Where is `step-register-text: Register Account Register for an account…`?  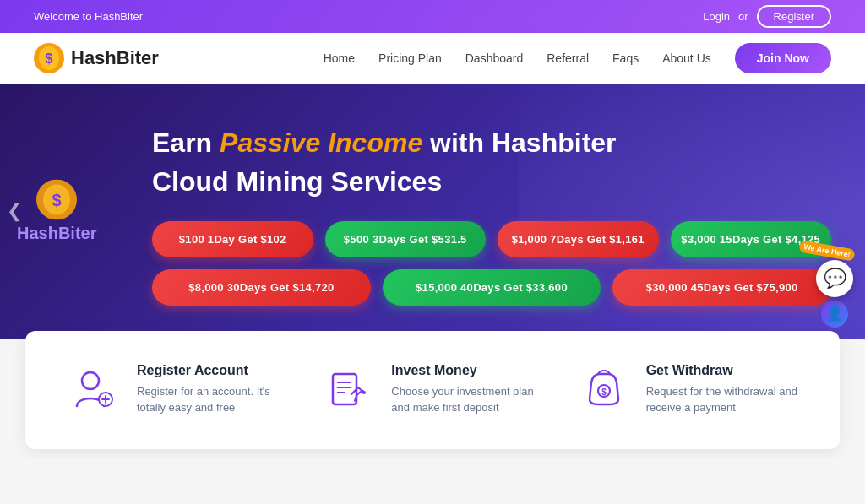 step-register-text: Register Account Register for an account… is located at coordinates (213, 390).